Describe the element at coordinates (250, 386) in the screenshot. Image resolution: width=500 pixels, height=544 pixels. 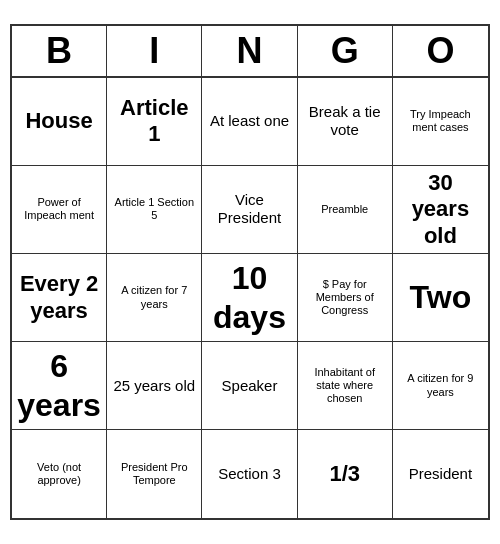
I see `bingo-cell-17: Speaker` at that location.